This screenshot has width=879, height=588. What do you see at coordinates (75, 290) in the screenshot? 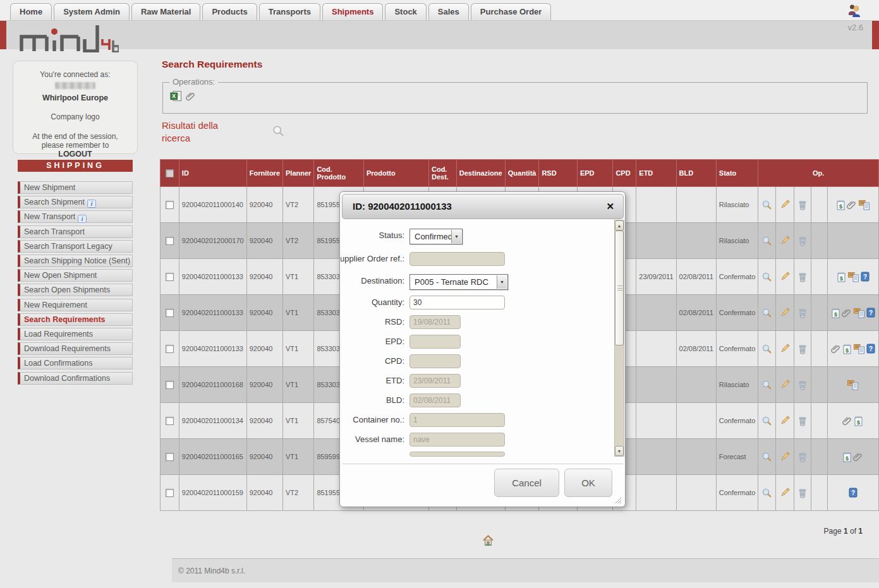
I see `sidebar-item-search-open-shipments: Search Open Shipments` at bounding box center [75, 290].